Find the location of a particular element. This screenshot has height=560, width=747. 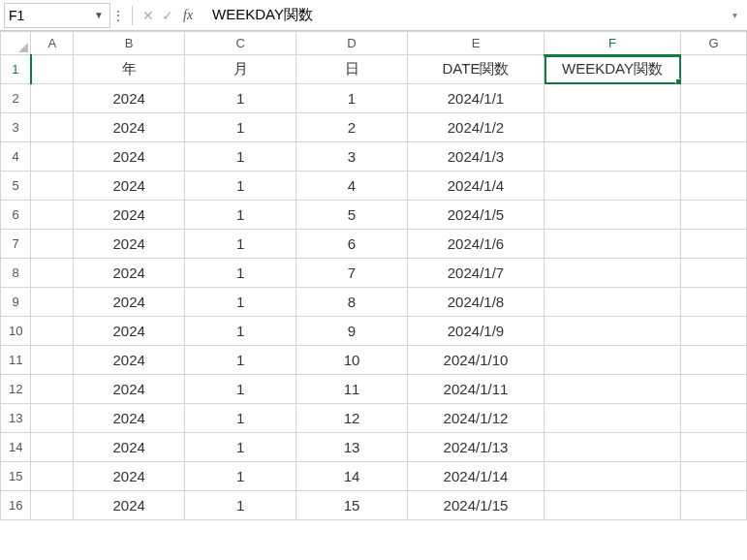

row-header-6: 6 is located at coordinates (16, 215).